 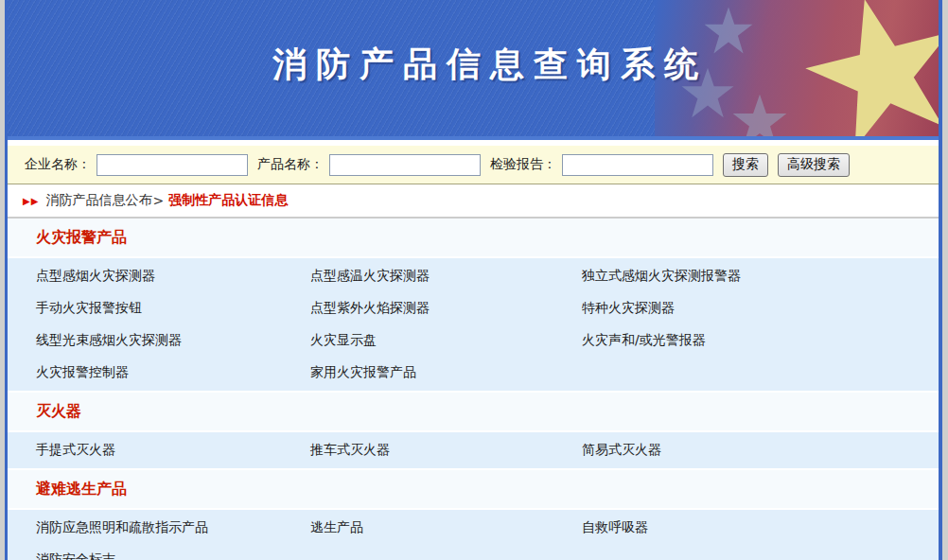 I want to click on product-link: 消防安全标志, so click(x=173, y=556).